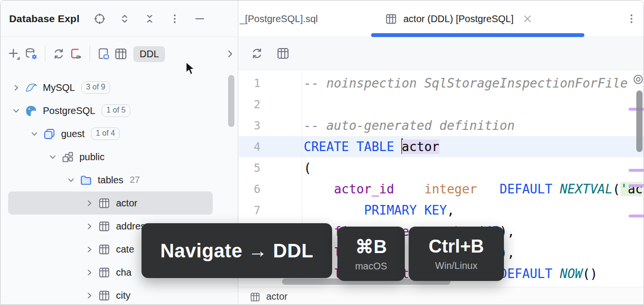 The width and height of the screenshot is (644, 305). I want to click on code-text, so click(303, 104).